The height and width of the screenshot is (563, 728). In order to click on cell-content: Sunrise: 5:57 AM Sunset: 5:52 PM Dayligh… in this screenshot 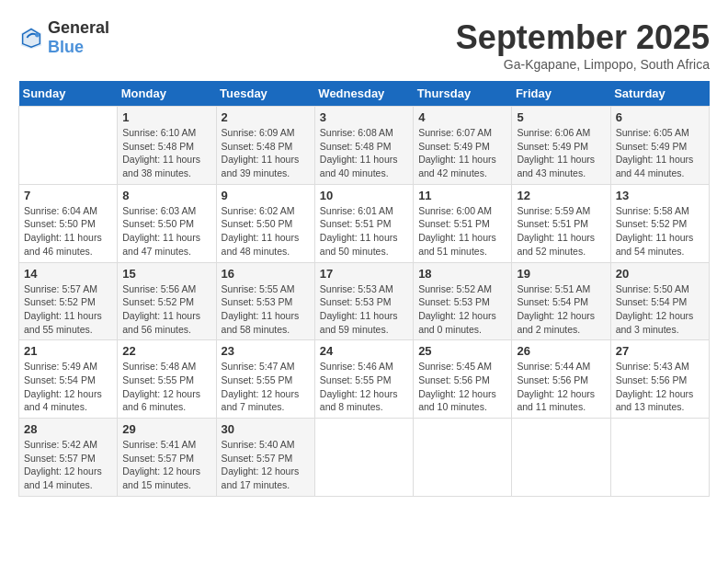, I will do `click(68, 309)`.